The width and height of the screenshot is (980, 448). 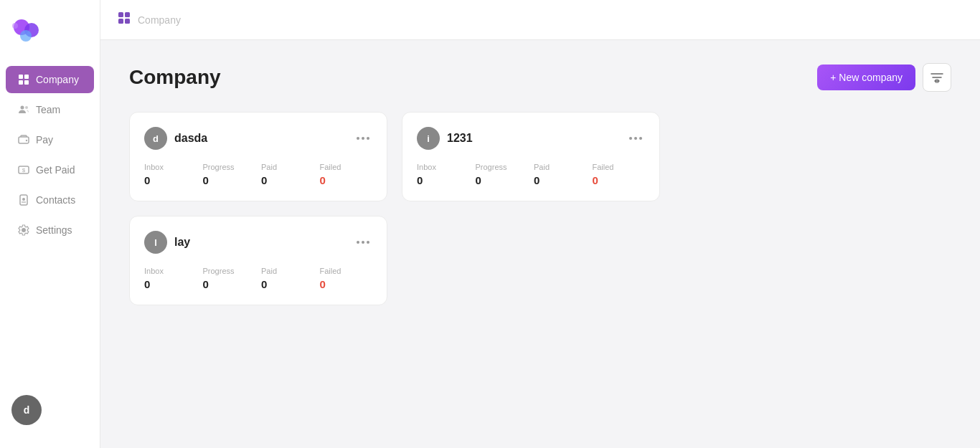 I want to click on company-card: d dasda Inbox 0 Progress 0 Paid 0, so click(x=258, y=156).